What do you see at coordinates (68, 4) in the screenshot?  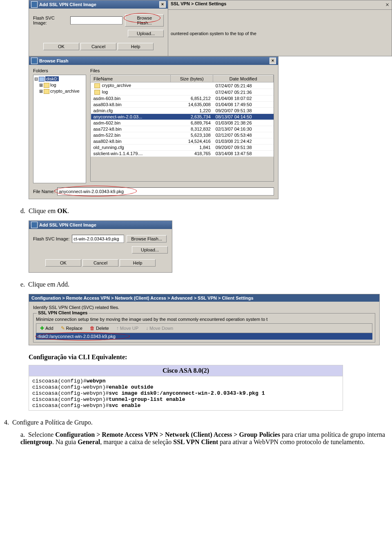 I see `title-text: Add SSL VPN Client Image` at bounding box center [68, 4].